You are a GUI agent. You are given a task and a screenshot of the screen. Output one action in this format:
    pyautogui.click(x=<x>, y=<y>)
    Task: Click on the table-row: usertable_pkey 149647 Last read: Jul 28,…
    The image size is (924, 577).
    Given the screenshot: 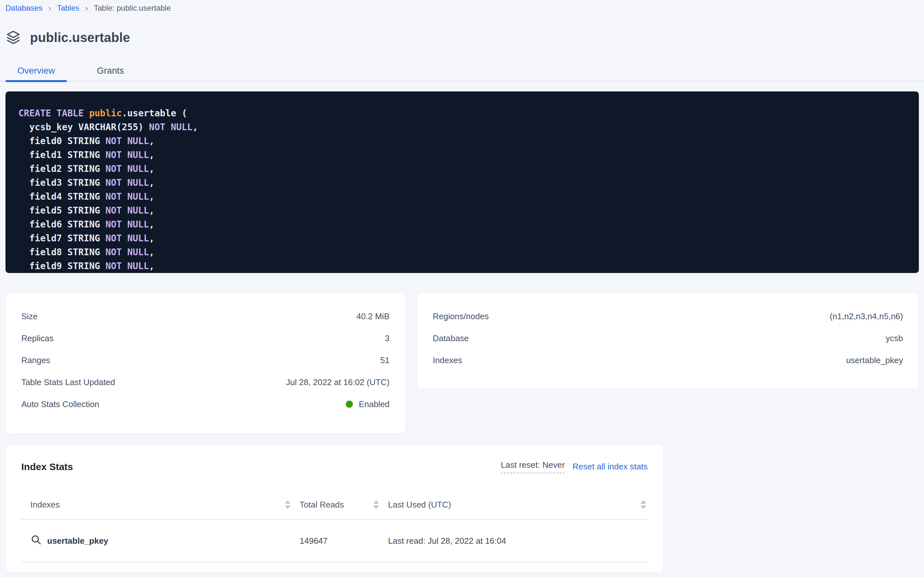 What is the action you would take?
    pyautogui.click(x=334, y=541)
    